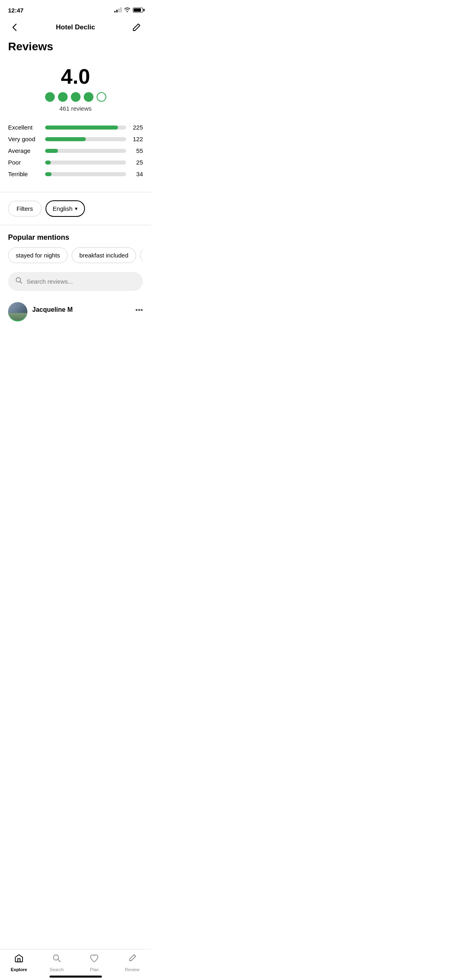 The width and height of the screenshot is (453, 980). Describe the element at coordinates (76, 282) in the screenshot. I see `search-container` at that location.